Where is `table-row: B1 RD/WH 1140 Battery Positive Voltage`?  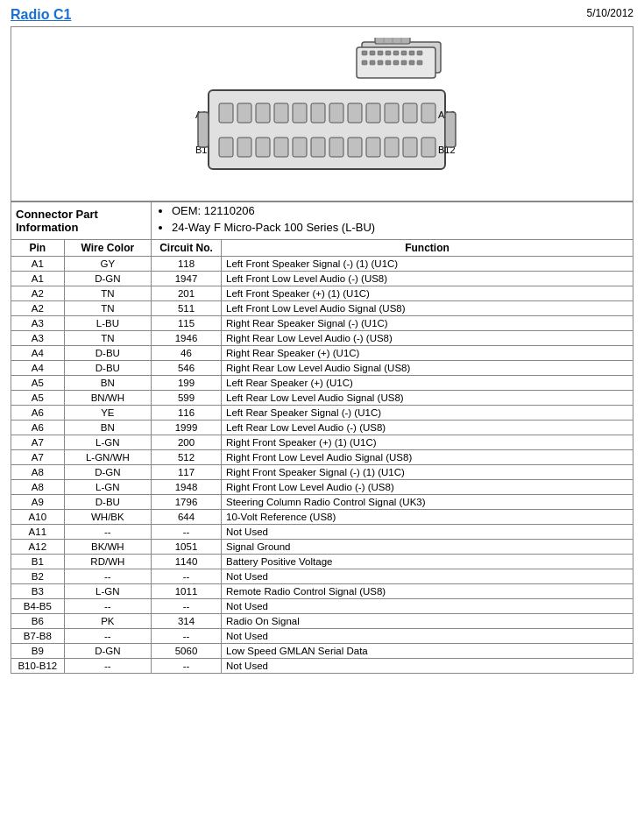
table-row: B1 RD/WH 1140 Battery Positive Voltage is located at coordinates (322, 562).